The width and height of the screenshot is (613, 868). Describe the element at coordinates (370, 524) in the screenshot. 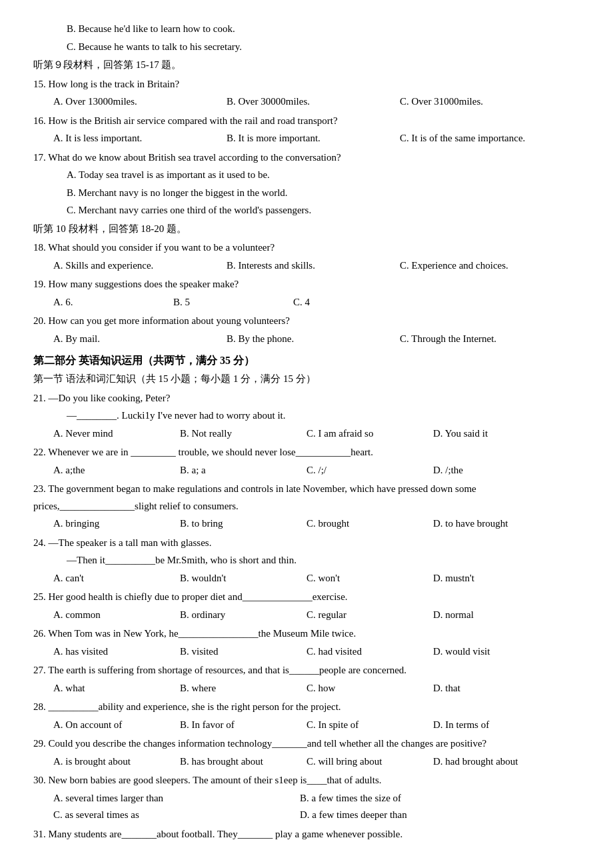

I see `option-c: C. brought` at that location.